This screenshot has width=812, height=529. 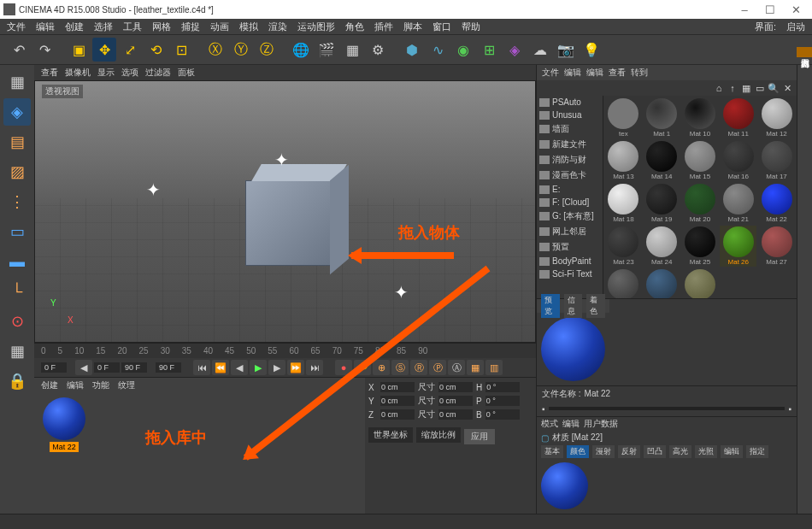 I want to click on material-cell: Mat 25, so click(x=701, y=246).